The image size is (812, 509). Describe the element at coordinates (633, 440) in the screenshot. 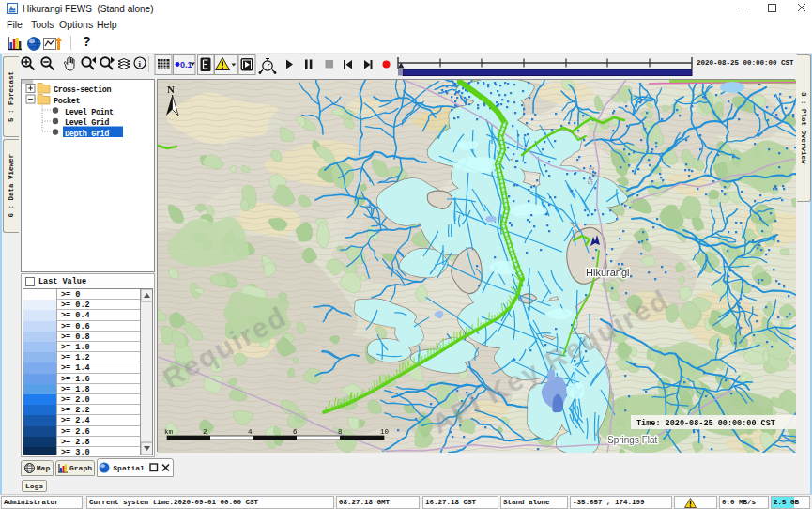

I see `svg-text: Springs Flat` at that location.